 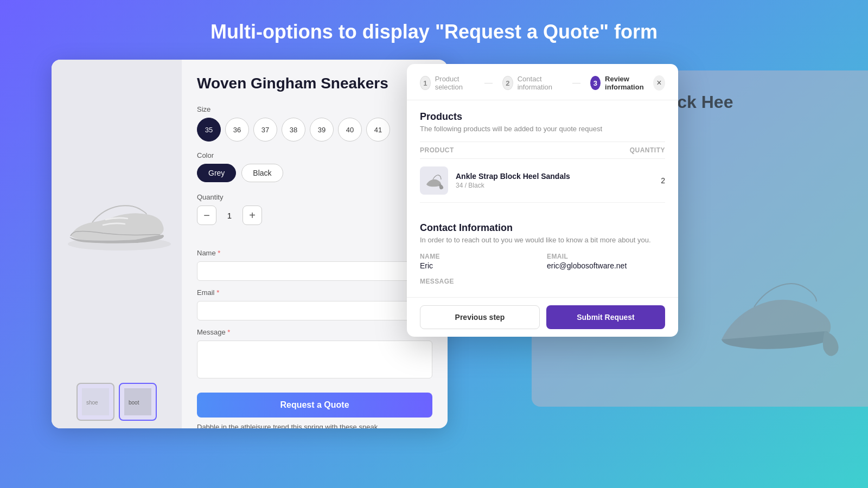 I want to click on quantity-col-header: Quantity, so click(x=648, y=150).